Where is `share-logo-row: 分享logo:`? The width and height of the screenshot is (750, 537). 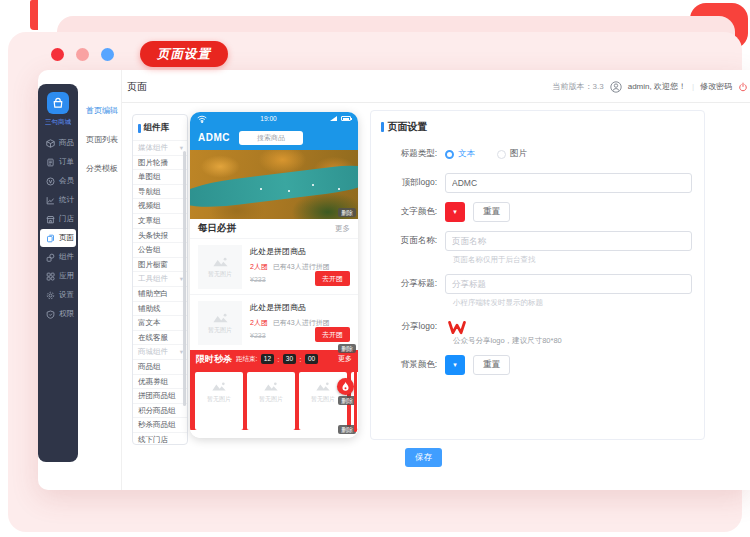
share-logo-row: 分享logo: is located at coordinates (532, 327).